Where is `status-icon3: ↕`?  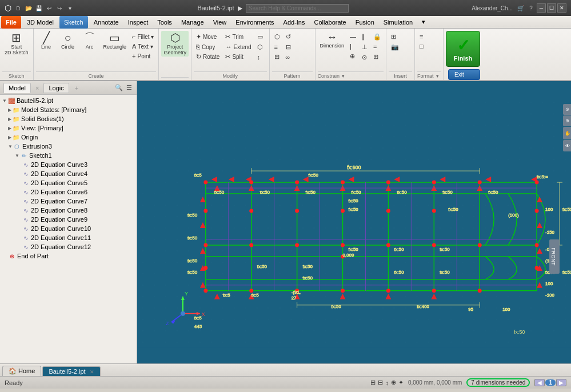 status-icon3: ↕ is located at coordinates (387, 383).